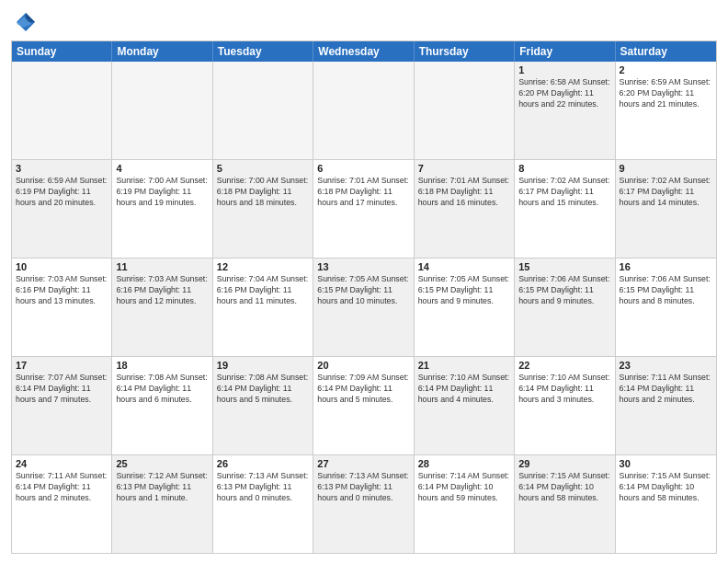  Describe the element at coordinates (465, 406) in the screenshot. I see `calendar-cell: 21Sunrise: 7:10 AM Sunset: 6:14 PM Dayli…` at that location.